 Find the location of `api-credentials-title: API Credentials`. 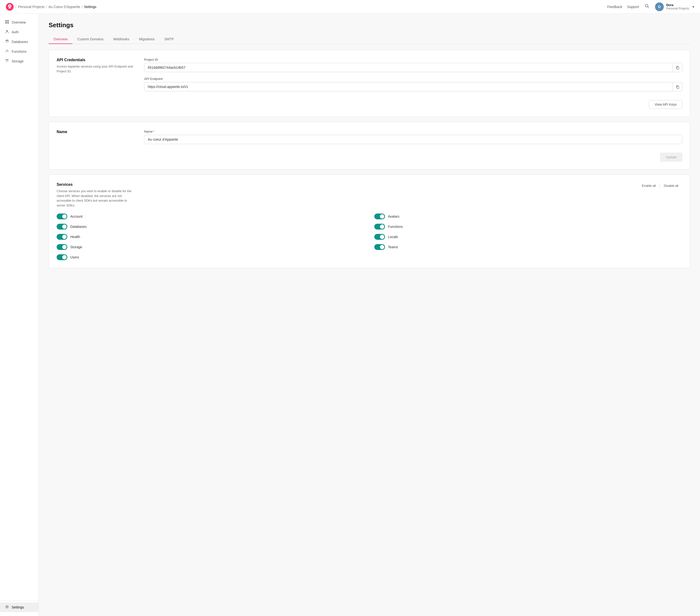

api-credentials-title: API Credentials is located at coordinates (95, 60).